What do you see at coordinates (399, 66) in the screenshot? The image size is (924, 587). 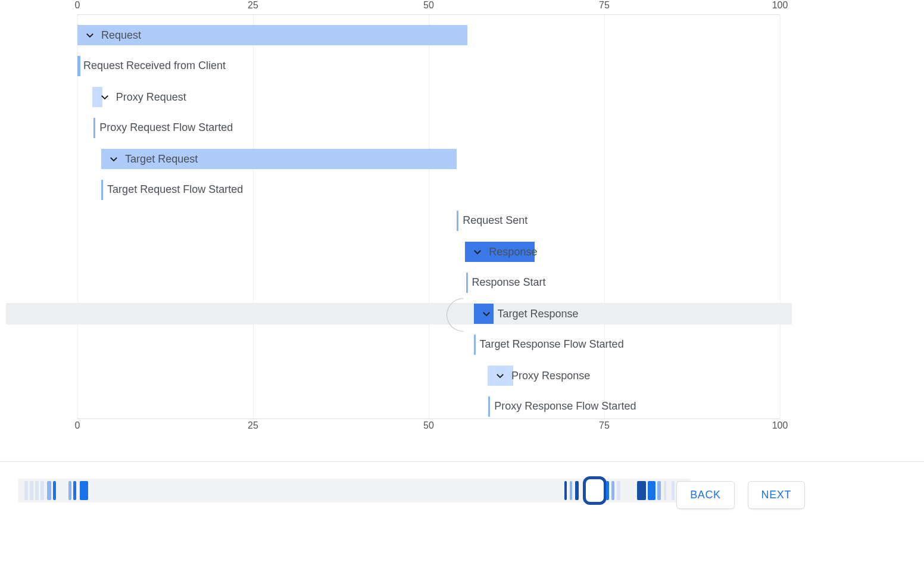 I see `timeline-row: Request Received from Client` at bounding box center [399, 66].